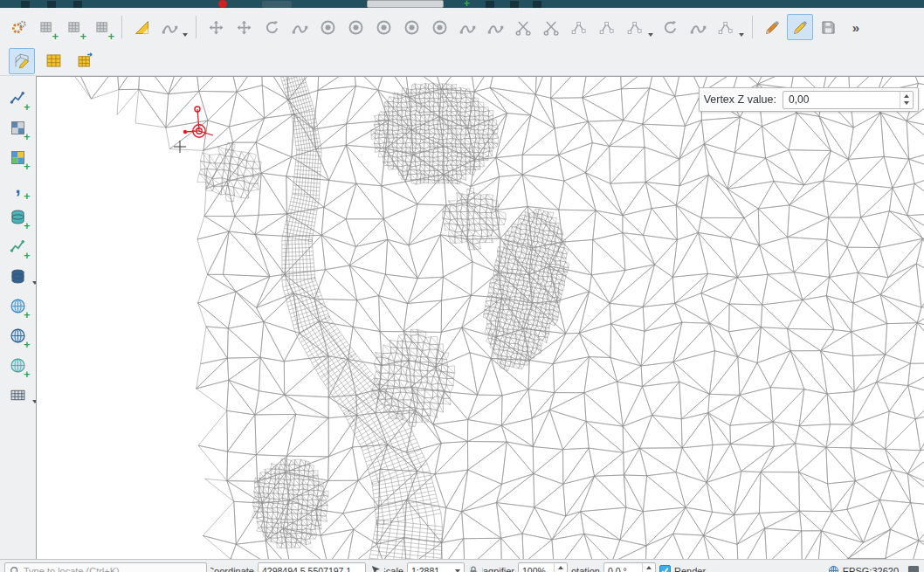 The image size is (924, 572). Describe the element at coordinates (102, 27) in the screenshot. I see `new-temporary-scratch-layer-button: +` at that location.